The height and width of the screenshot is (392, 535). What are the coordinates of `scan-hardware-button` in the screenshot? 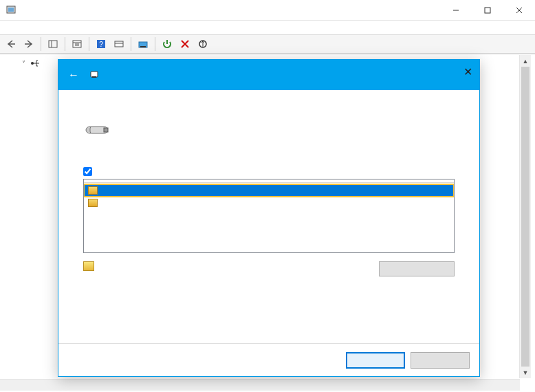 It's located at (203, 44).